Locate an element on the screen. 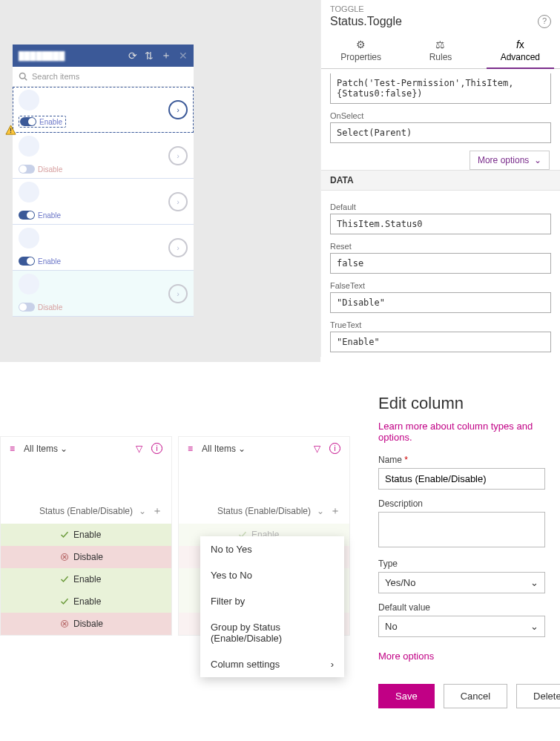 Image resolution: width=560 pixels, height=741 pixels. add-icon: ＋ is located at coordinates (166, 56).